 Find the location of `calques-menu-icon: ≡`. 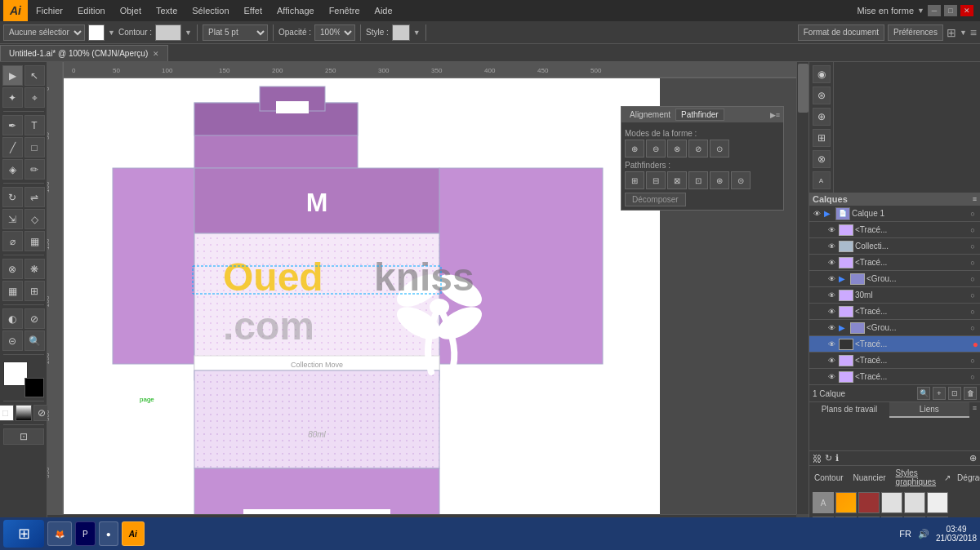

calques-menu-icon: ≡ is located at coordinates (975, 199).